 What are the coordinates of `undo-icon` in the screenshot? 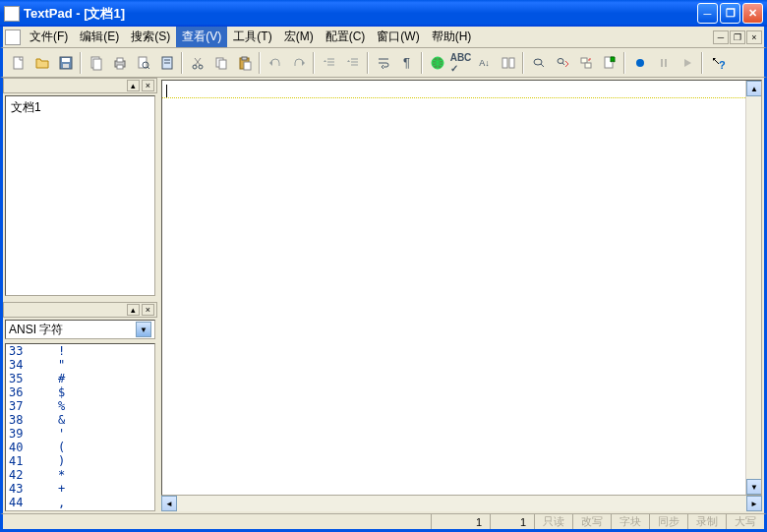 It's located at (275, 63).